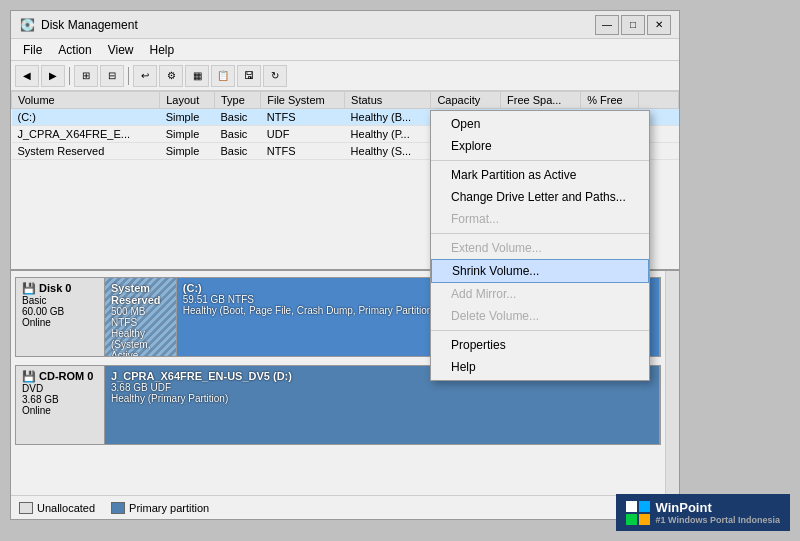  I want to click on menu-bar: File Action View Help, so click(345, 50).